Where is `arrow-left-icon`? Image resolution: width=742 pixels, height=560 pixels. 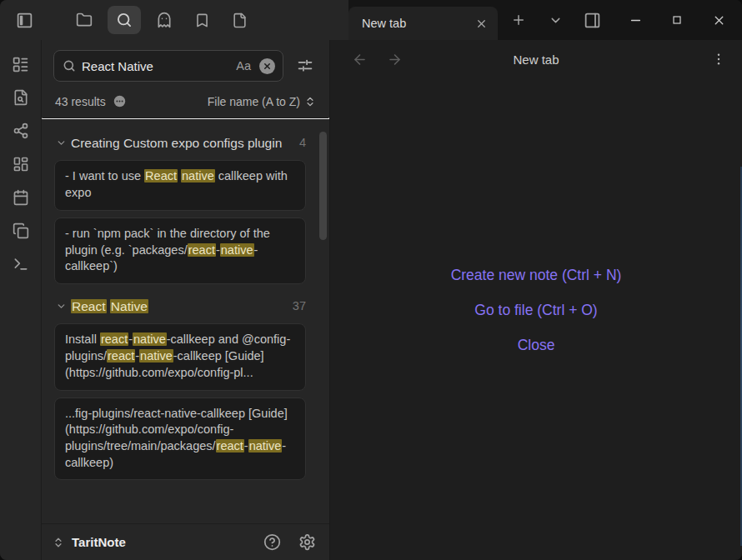 arrow-left-icon is located at coordinates (360, 60).